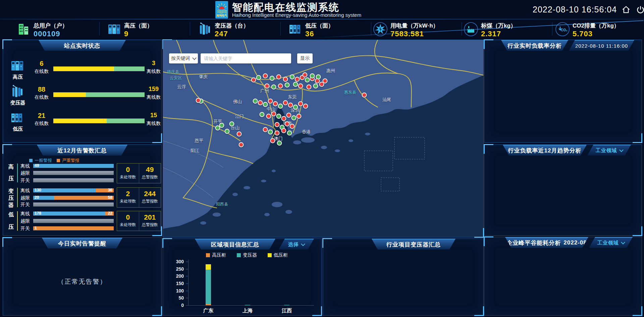  I want to click on site-status-row: 低压21在线数15离线数, so click(82, 123).